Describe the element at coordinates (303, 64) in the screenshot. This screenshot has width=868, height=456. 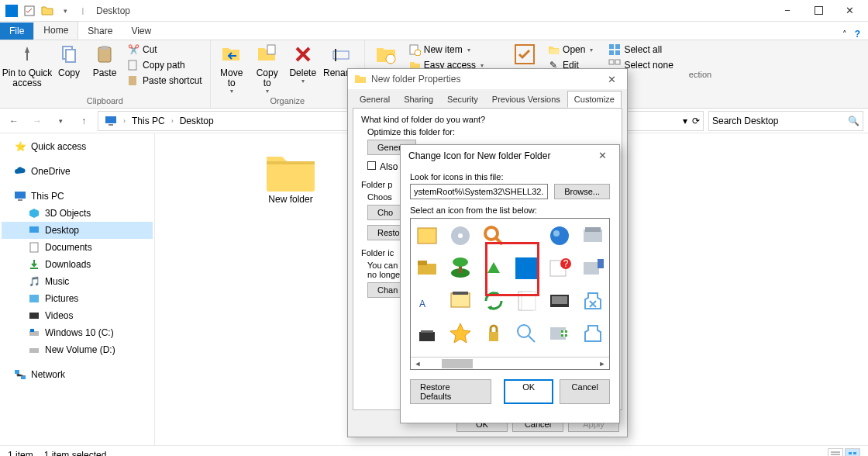
I see `delete-button: Delete▾` at that location.